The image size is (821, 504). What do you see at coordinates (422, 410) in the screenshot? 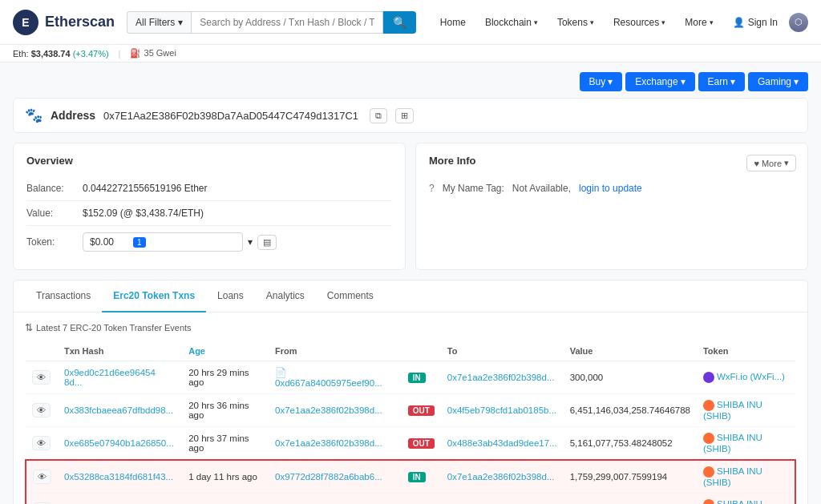
I see `direction-badge: OUT` at bounding box center [422, 410].